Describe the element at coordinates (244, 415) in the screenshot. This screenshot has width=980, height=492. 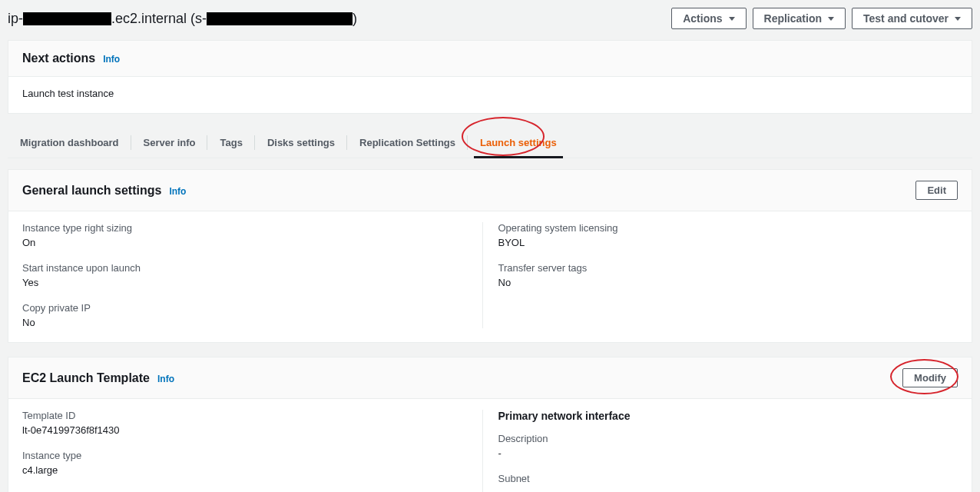
I see `kv-label: Template ID` at that location.